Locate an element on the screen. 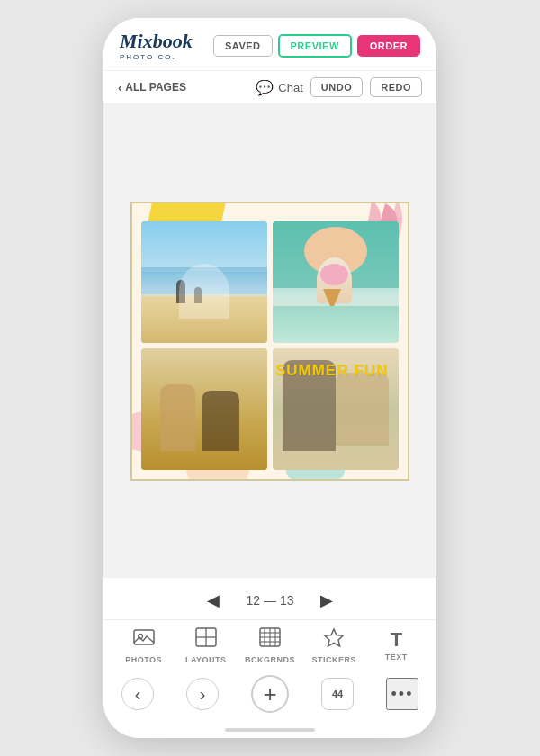 Image resolution: width=540 pixels, height=756 pixels. add-button: + is located at coordinates (270, 694).